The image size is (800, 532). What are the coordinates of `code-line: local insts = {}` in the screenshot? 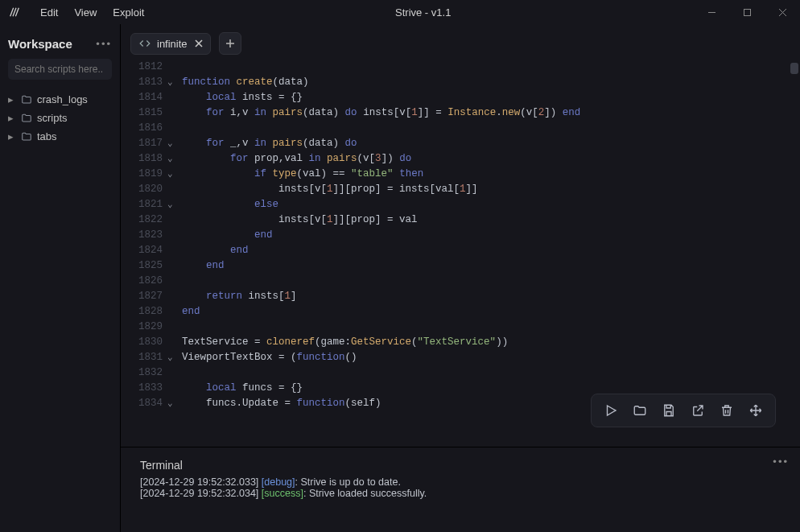 It's located at (491, 98).